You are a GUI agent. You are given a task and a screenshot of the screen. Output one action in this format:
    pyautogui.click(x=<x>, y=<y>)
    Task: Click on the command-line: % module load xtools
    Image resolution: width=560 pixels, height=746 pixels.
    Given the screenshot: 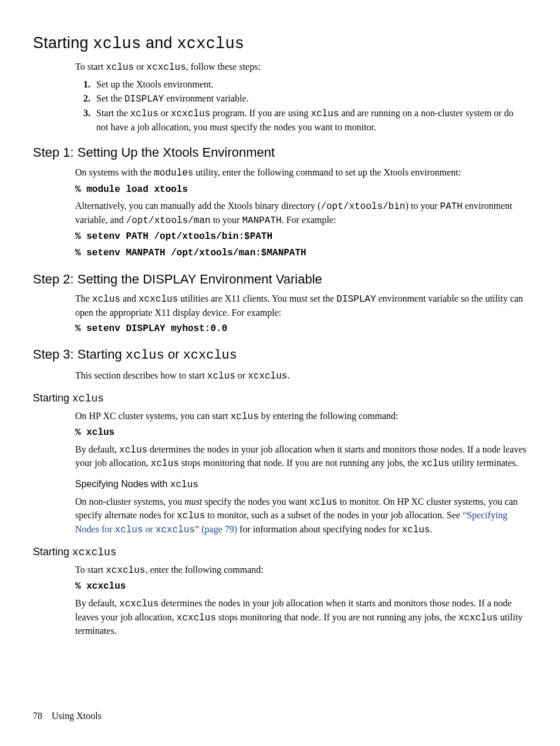 What is the action you would take?
    pyautogui.click(x=301, y=190)
    